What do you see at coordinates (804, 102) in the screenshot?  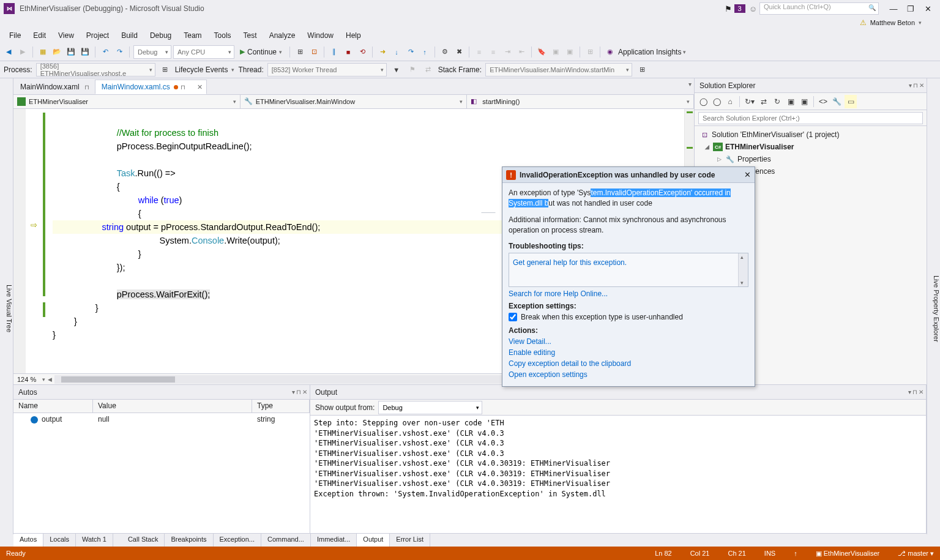 I see `collapse-icon: ▣` at bounding box center [804, 102].